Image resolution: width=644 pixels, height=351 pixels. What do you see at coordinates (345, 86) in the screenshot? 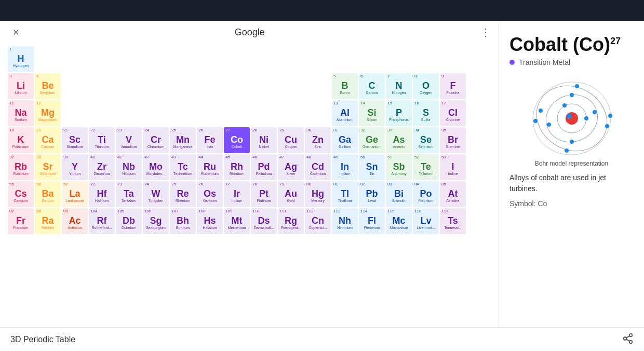
I see `table-element: 5BBoron` at bounding box center [345, 86].